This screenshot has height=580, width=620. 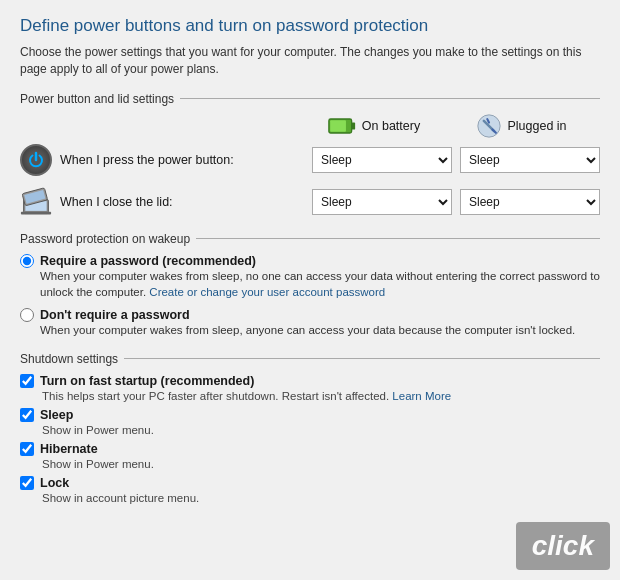 I want to click on page-description: Choose the power settings that you want …, so click(x=310, y=61).